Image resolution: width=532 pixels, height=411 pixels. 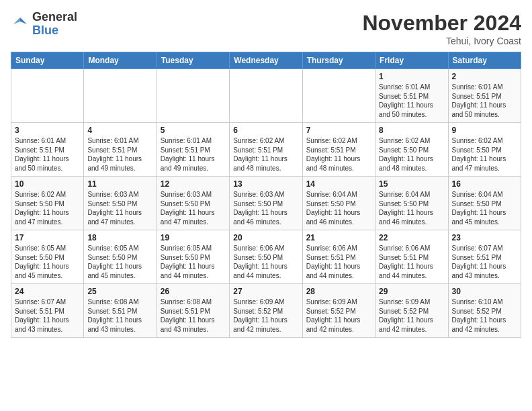 What do you see at coordinates (193, 60) in the screenshot?
I see `weekday-header: Tuesday` at bounding box center [193, 60].